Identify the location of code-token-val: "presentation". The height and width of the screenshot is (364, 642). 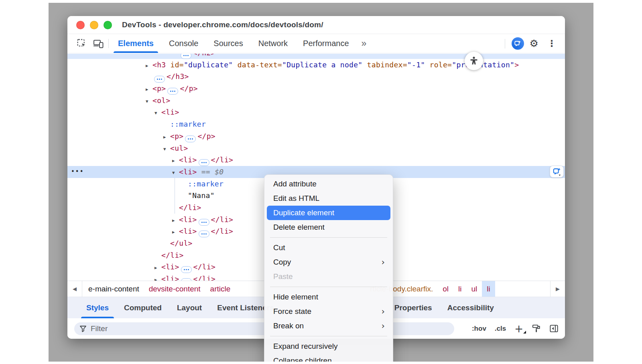
(483, 65).